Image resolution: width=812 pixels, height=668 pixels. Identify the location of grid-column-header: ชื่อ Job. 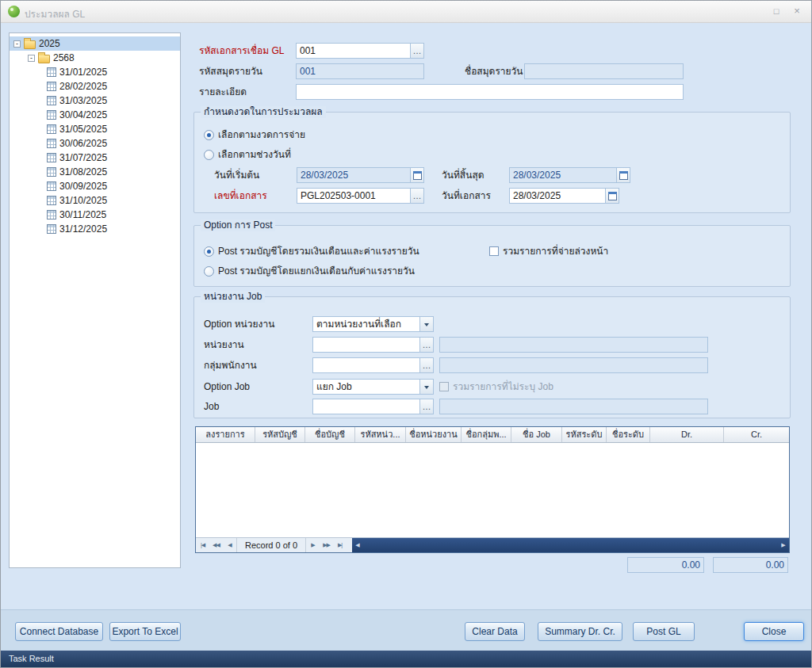
(537, 434).